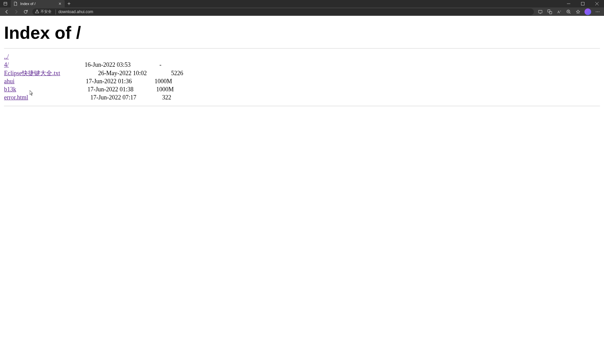 The width and height of the screenshot is (604, 364). What do you see at coordinates (39, 4) in the screenshot?
I see `tab-title: Index of /` at bounding box center [39, 4].